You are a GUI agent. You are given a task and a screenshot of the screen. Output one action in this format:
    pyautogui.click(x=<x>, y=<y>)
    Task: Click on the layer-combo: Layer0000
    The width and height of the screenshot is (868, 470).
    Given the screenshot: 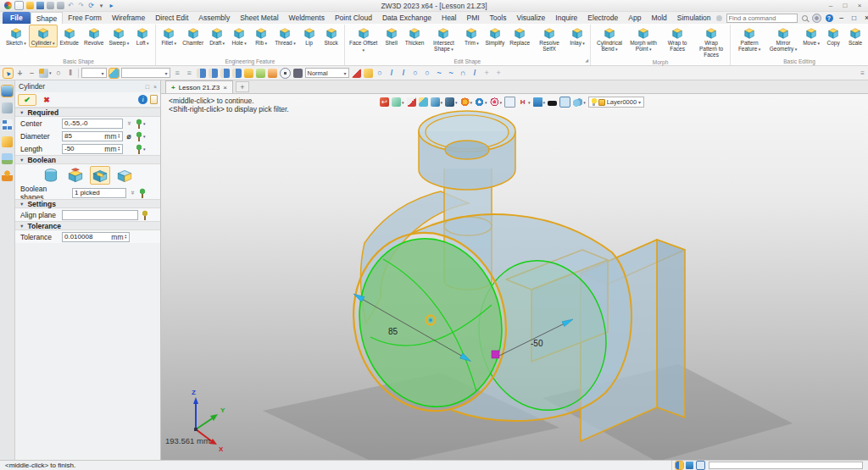 What is the action you would take?
    pyautogui.click(x=616, y=102)
    